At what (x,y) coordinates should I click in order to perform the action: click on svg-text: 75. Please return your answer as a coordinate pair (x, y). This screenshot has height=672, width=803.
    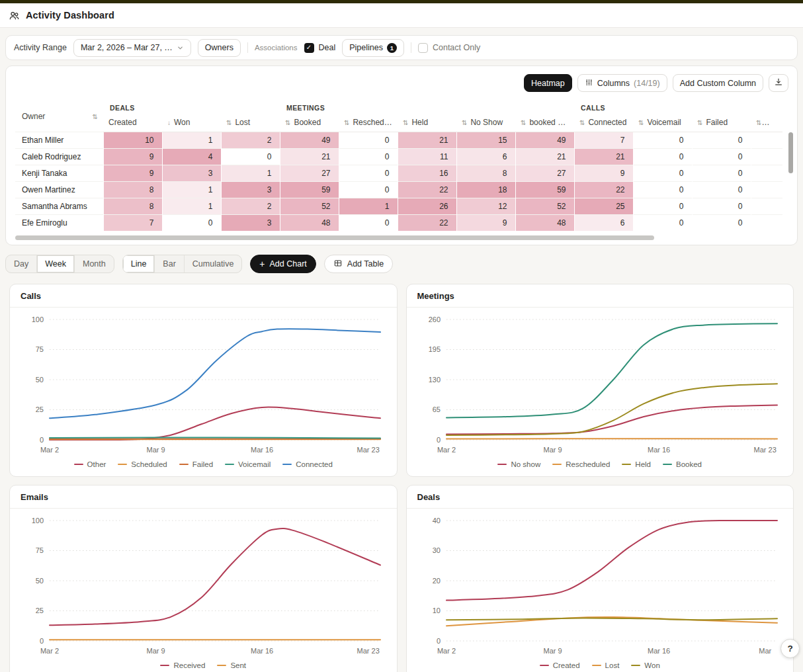
    Looking at the image, I should click on (40, 349).